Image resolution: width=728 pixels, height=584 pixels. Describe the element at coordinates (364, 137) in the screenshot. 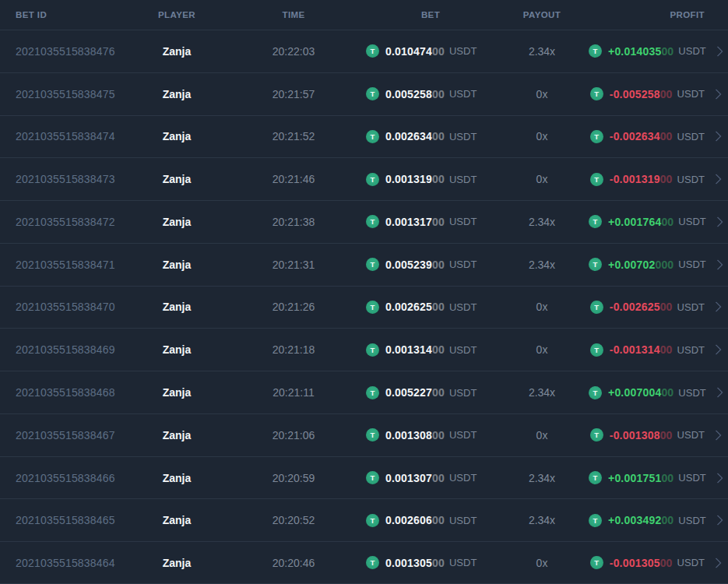

I see `table-row: 2021035515838474 Zanja 20:21:52 T 0.0026…` at that location.